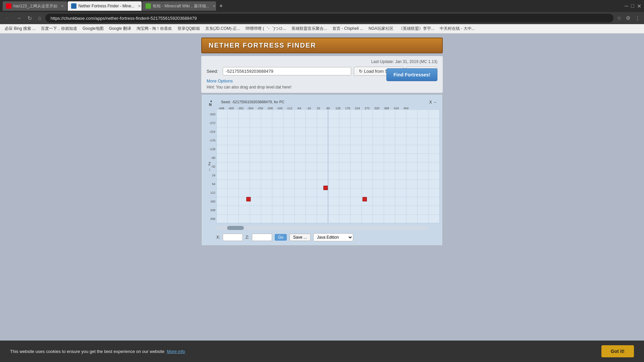  I want to click on bookmark-12: 中关村在线 - 大中..., so click(458, 29).